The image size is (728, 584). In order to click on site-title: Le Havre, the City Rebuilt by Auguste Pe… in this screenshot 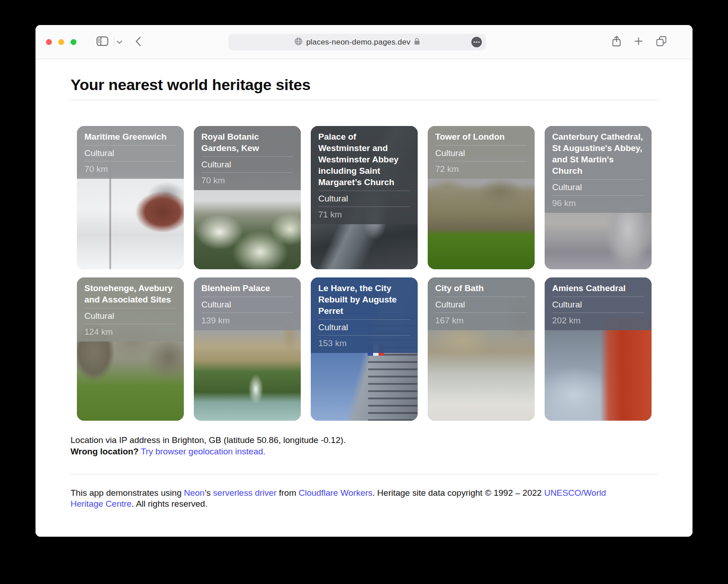, I will do `click(364, 300)`.